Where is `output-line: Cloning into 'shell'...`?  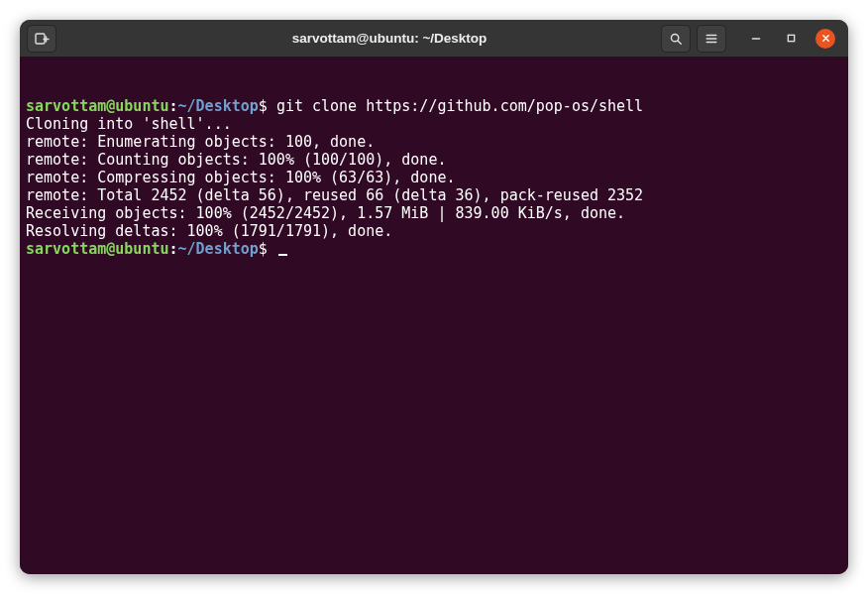
output-line: Cloning into 'shell'... is located at coordinates (434, 124).